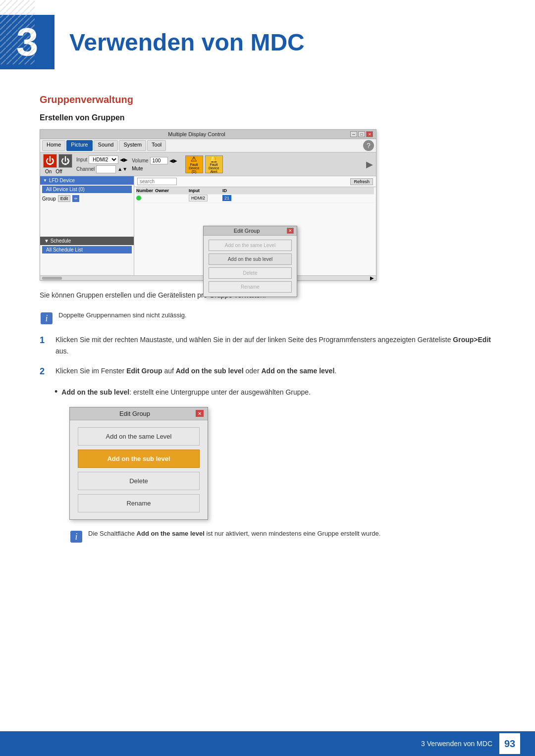 This screenshot has width=535, height=756. What do you see at coordinates (230, 191) in the screenshot?
I see `col-id-header: ID` at bounding box center [230, 191].